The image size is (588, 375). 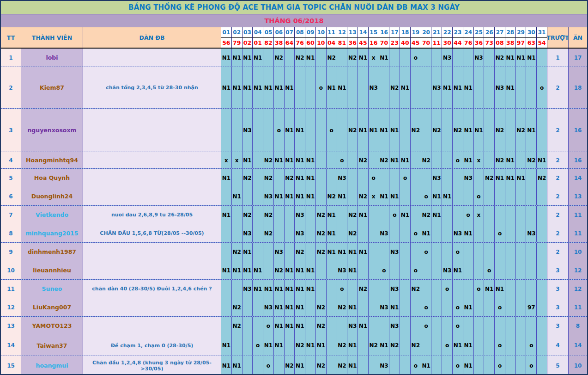 I want to click on day-header: 0156, so click(x=226, y=37).